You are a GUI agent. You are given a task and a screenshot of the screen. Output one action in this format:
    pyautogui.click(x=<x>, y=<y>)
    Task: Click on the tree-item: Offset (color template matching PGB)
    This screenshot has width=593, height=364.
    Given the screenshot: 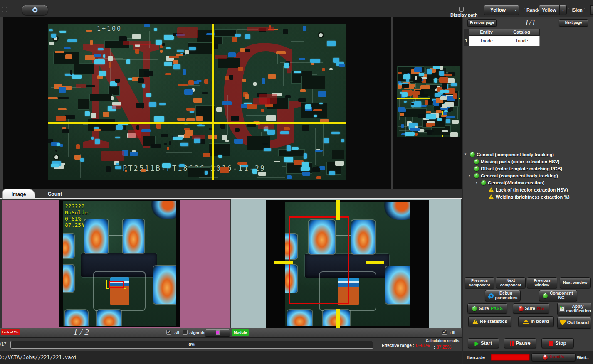 What is the action you would take?
    pyautogui.click(x=528, y=169)
    